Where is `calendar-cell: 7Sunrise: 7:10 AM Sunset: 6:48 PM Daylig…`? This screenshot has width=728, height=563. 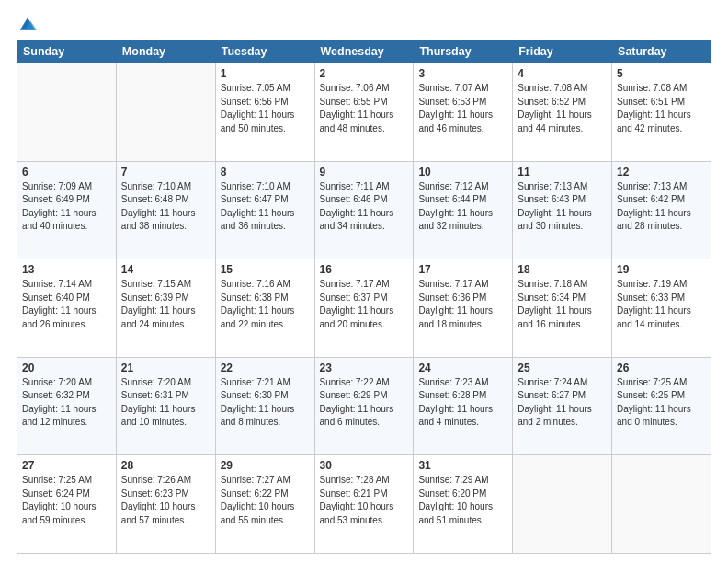
calendar-cell: 7Sunrise: 7:10 AM Sunset: 6:48 PM Daylig… is located at coordinates (165, 210).